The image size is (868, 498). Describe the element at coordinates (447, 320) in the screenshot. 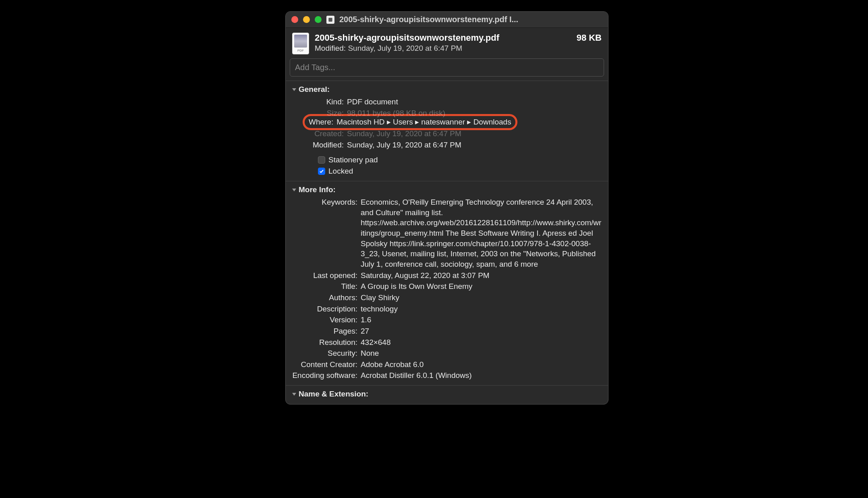

I see `row-version: Version: 1.6` at that location.